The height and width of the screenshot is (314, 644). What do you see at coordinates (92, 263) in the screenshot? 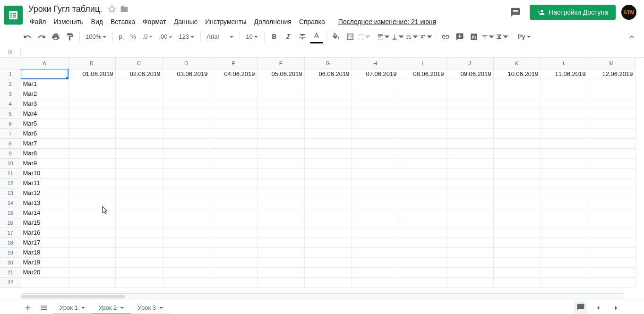
I see `cell-B20` at bounding box center [92, 263].